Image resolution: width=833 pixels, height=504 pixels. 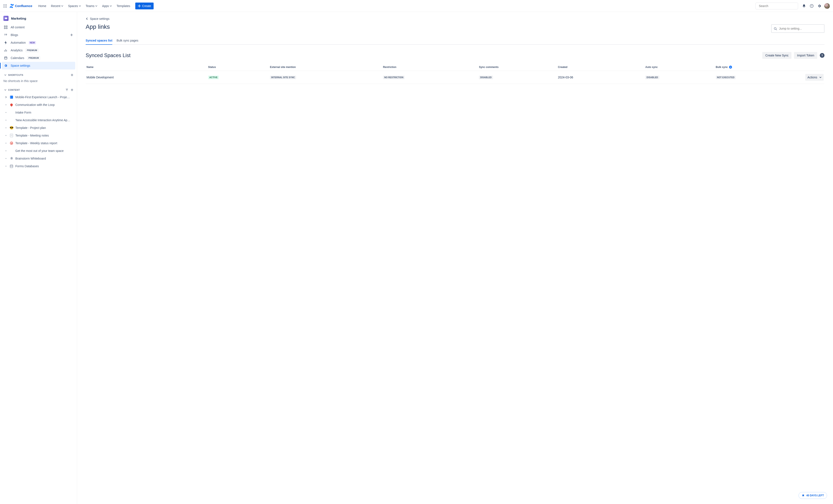 I want to click on trial-days-left-pill: 40 DAYS LEFT, so click(x=813, y=496).